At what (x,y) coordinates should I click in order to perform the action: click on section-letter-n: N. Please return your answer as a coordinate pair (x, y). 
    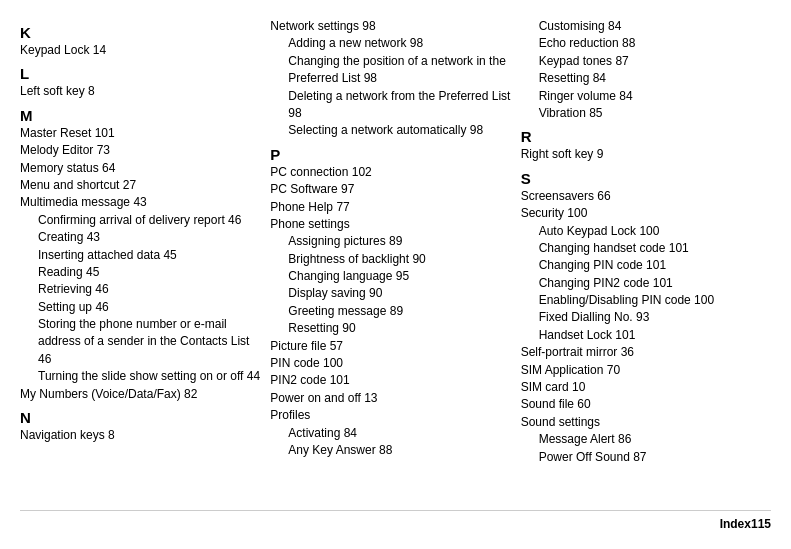
    Looking at the image, I should click on (140, 418).